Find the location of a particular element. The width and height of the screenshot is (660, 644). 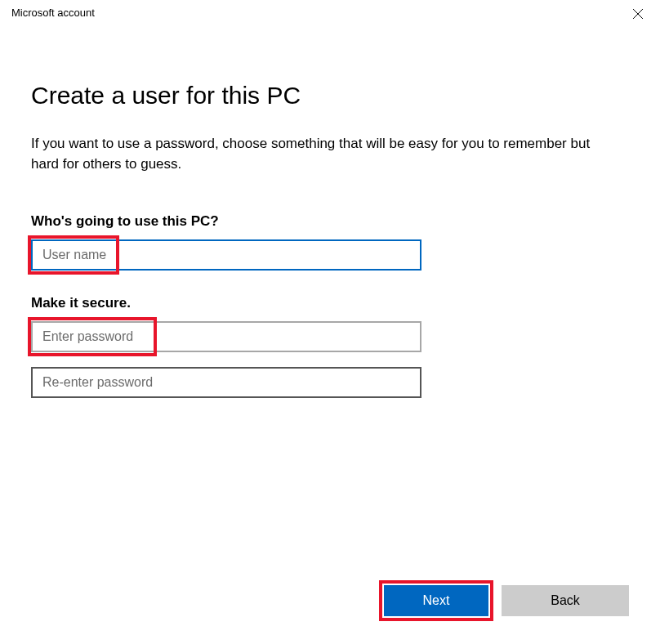

next-button: Next is located at coordinates (436, 601).